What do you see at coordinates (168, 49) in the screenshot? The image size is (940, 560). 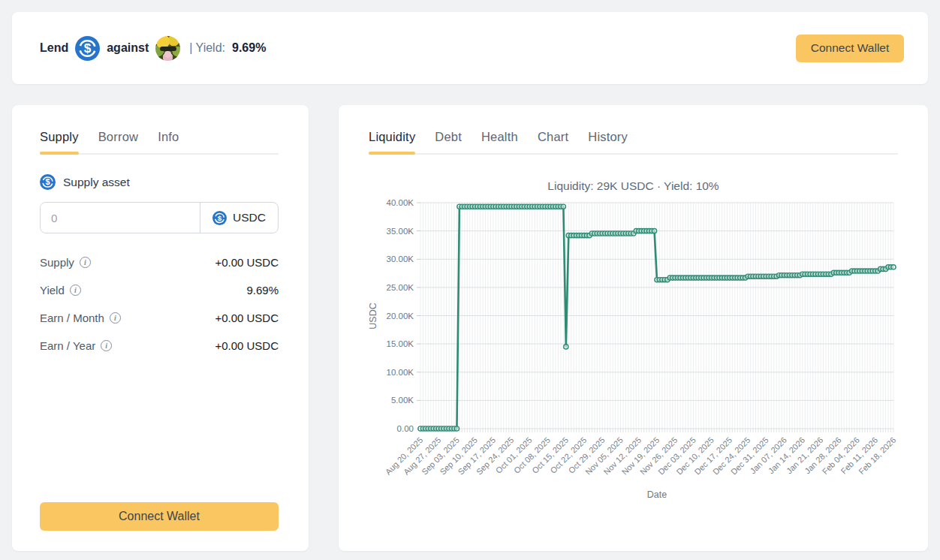 I see `avatar-glasses` at bounding box center [168, 49].